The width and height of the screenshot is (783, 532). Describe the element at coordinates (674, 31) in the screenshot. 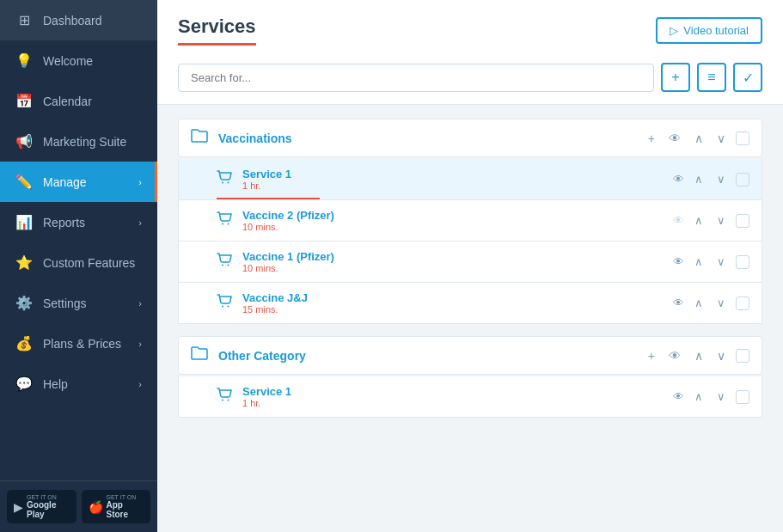

I see `play-icon: ▷` at that location.